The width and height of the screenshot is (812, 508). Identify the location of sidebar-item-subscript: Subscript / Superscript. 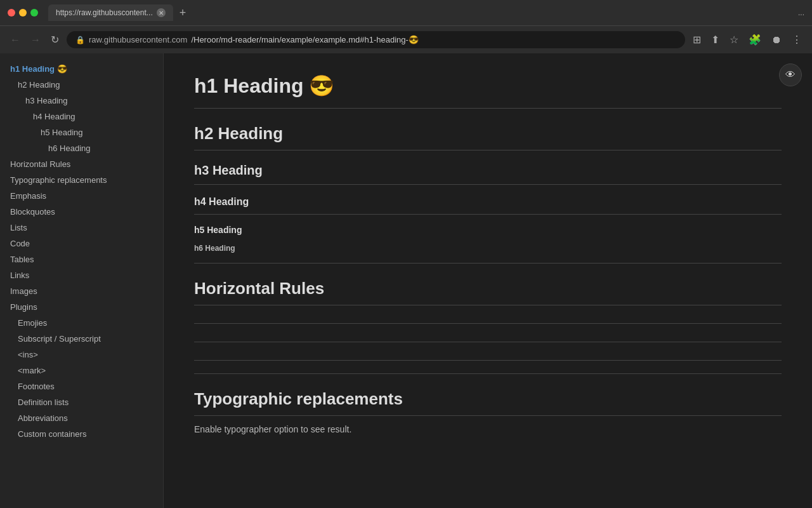
(81, 339).